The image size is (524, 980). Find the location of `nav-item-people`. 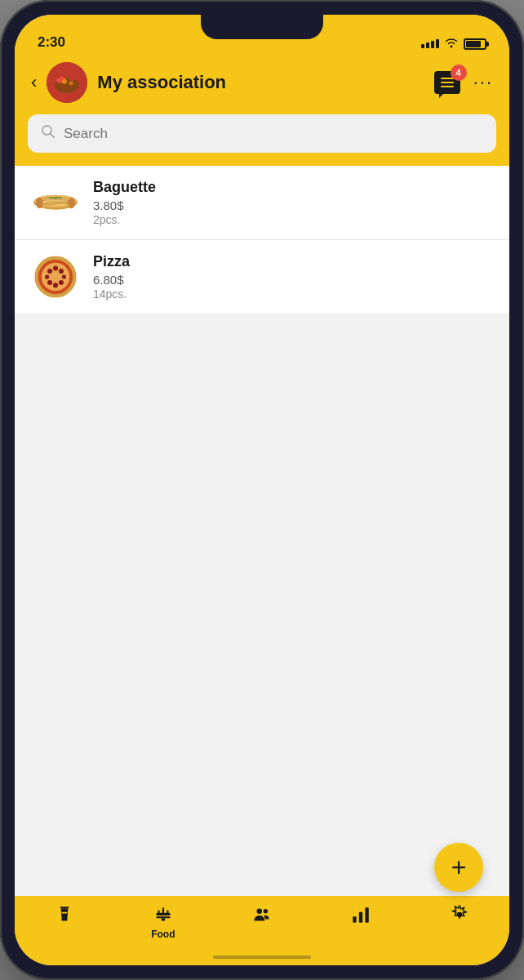

nav-item-people is located at coordinates (261, 916).